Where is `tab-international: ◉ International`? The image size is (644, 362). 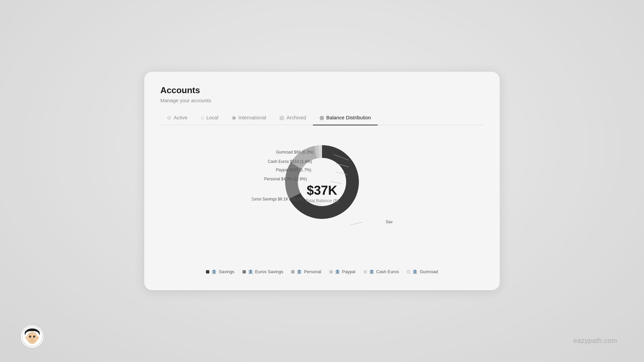
tab-international: ◉ International is located at coordinates (249, 118).